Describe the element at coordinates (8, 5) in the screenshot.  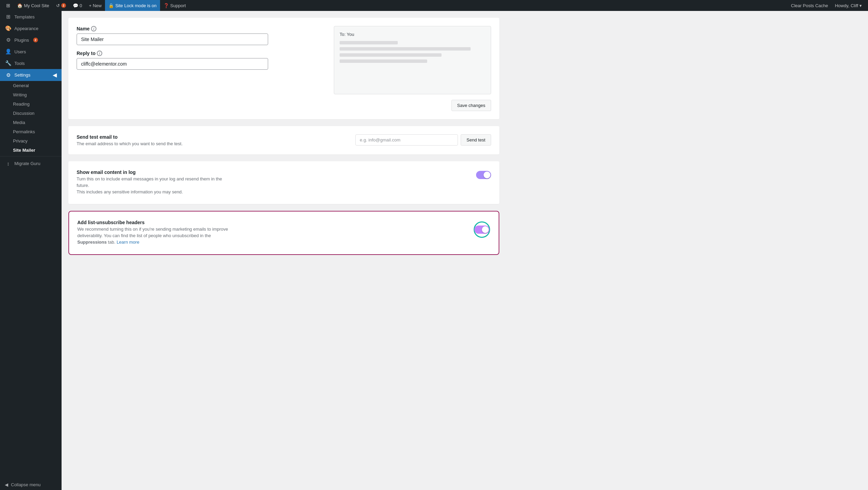
I see `topbar-wp-logo: ⊞` at that location.